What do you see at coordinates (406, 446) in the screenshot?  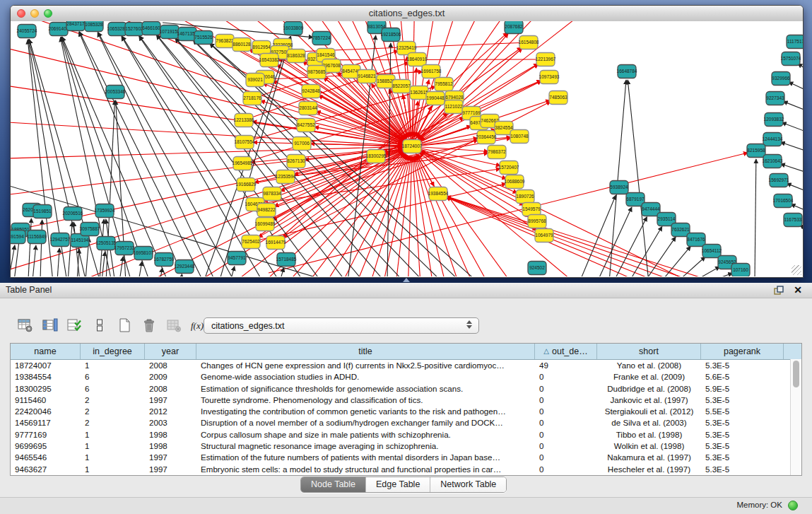 I see `table-row: 969969511998Structural magnetic resonanc…` at bounding box center [406, 446].